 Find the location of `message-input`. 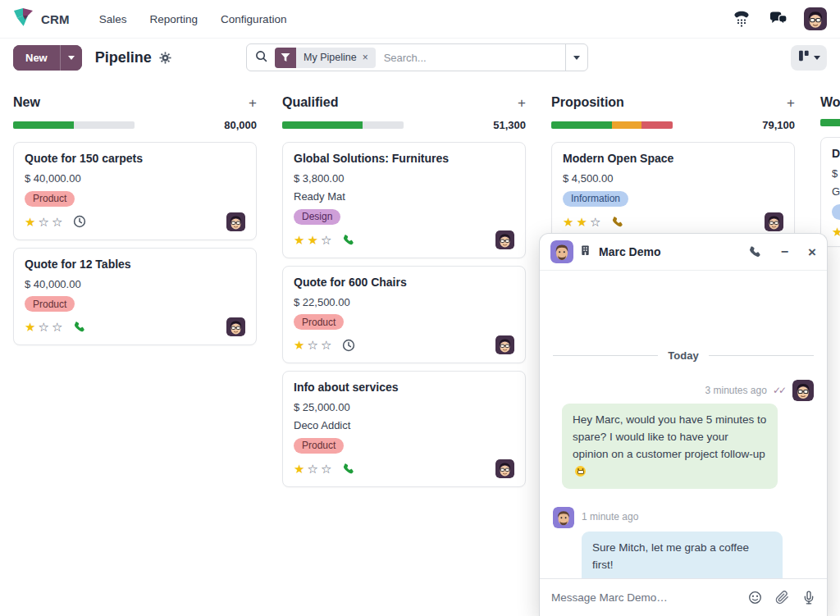

message-input is located at coordinates (643, 597).